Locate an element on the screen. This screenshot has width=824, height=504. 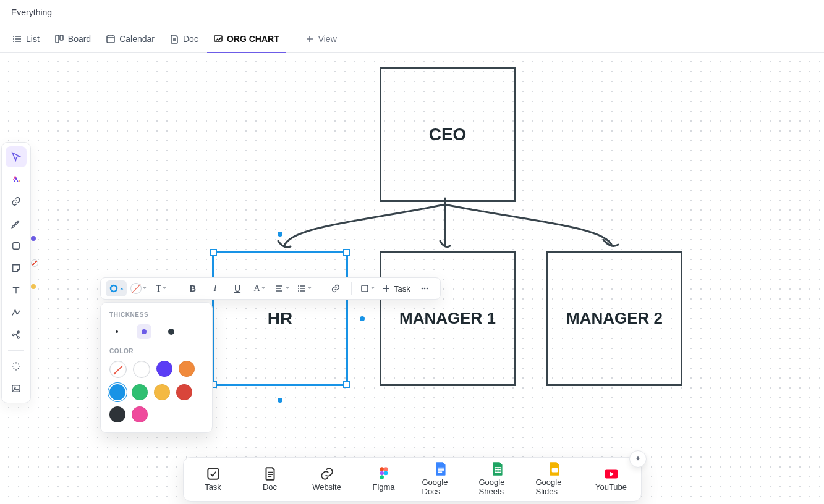
tab-label: Board is located at coordinates (79, 39).